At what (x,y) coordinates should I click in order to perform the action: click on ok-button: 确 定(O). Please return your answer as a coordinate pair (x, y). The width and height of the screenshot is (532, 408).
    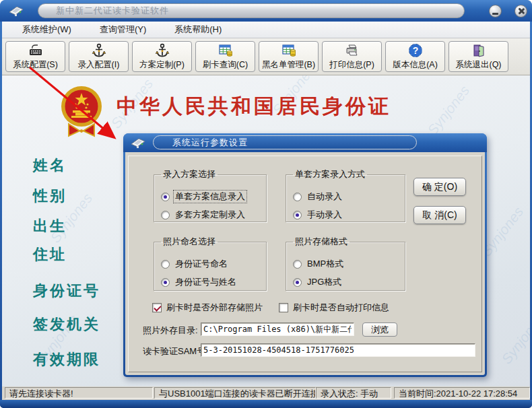
    Looking at the image, I should click on (440, 187).